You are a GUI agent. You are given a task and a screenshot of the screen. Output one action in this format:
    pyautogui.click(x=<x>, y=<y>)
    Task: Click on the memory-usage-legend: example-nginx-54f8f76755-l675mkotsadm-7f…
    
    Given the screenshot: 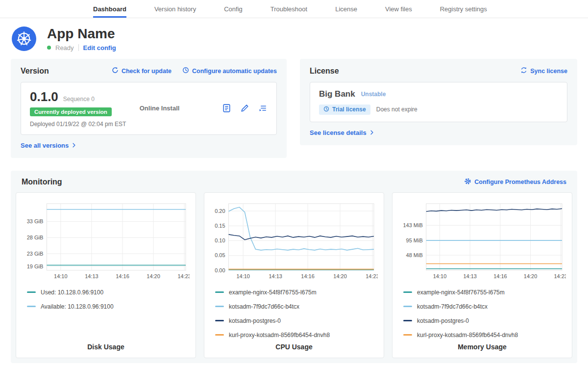 What is the action you would take?
    pyautogui.click(x=482, y=314)
    